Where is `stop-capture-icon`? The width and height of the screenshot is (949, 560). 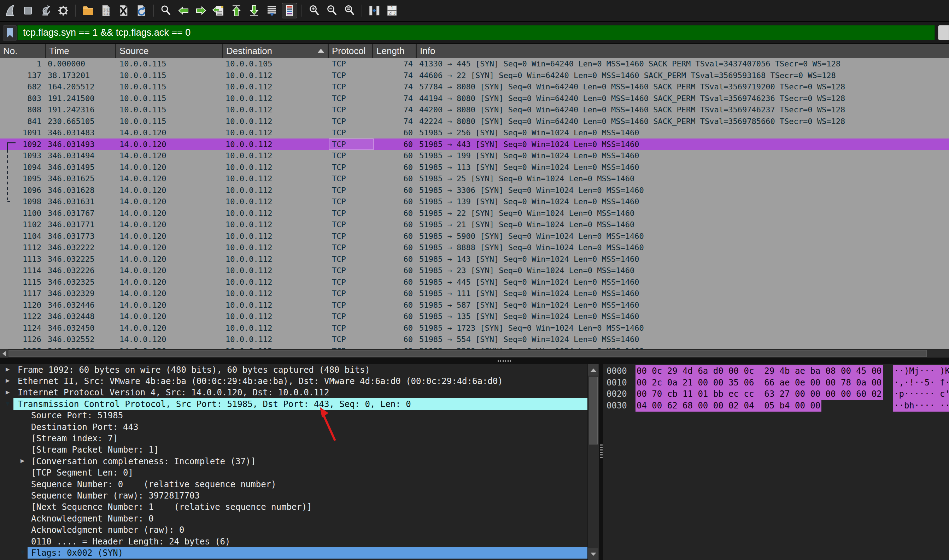 stop-capture-icon is located at coordinates (28, 11).